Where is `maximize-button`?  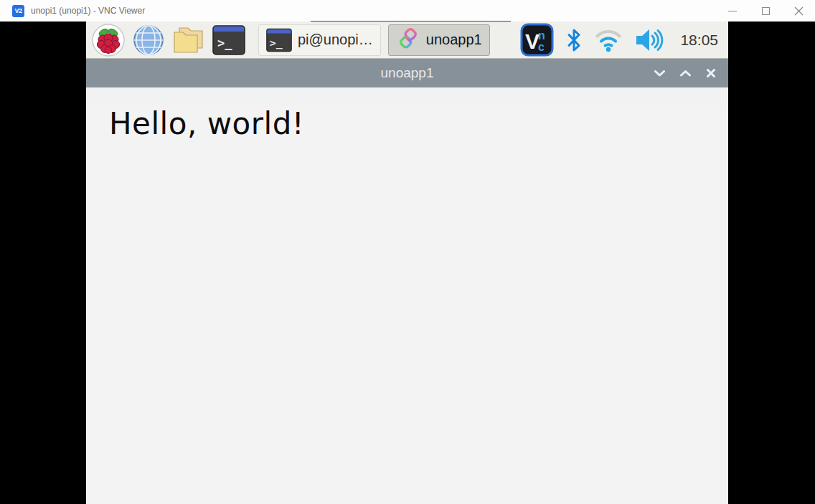 maximize-button is located at coordinates (765, 11).